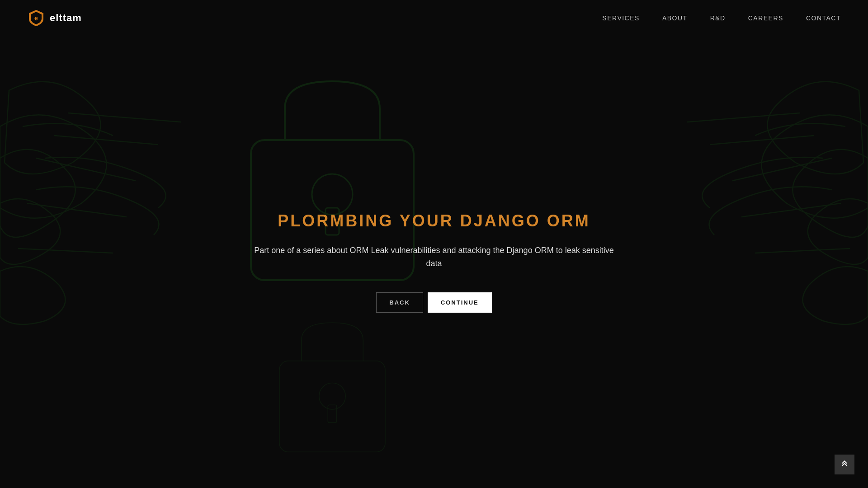 Image resolution: width=868 pixels, height=488 pixels. I want to click on article-subtitle: Part one of a series about ORM Leak vuln…, so click(434, 257).